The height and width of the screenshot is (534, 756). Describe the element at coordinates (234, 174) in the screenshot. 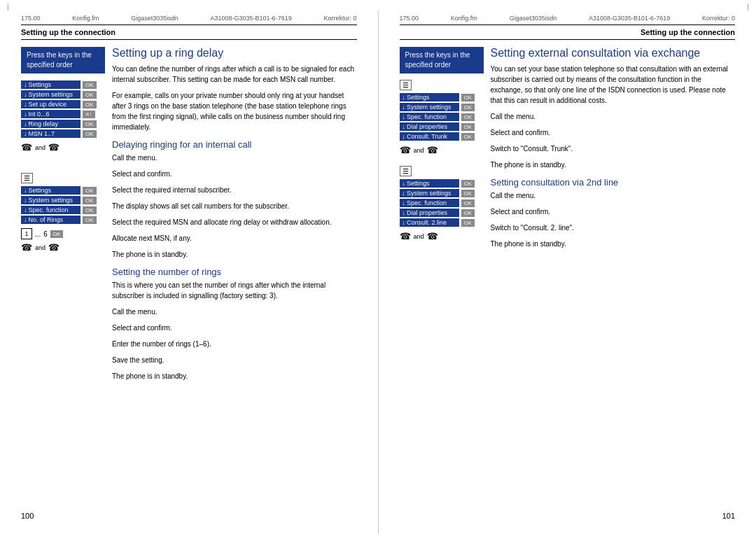

I see `sub1-step2: Select and confirm.` at that location.